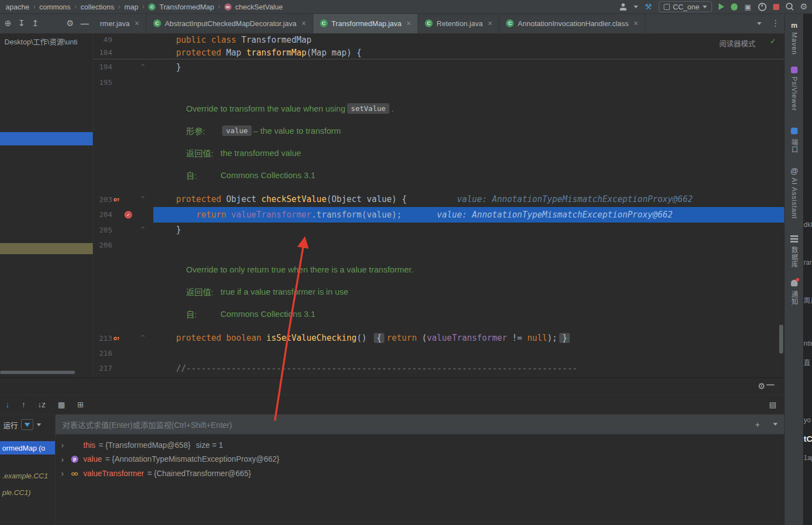  I want to click on maven-logo-icon: m, so click(794, 26).